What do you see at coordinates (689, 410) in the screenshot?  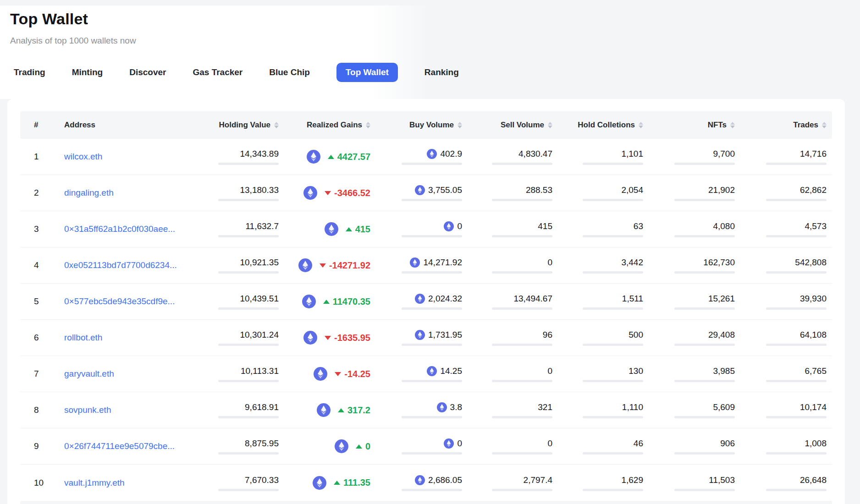 I see `nfts-cell: 5,609` at bounding box center [689, 410].